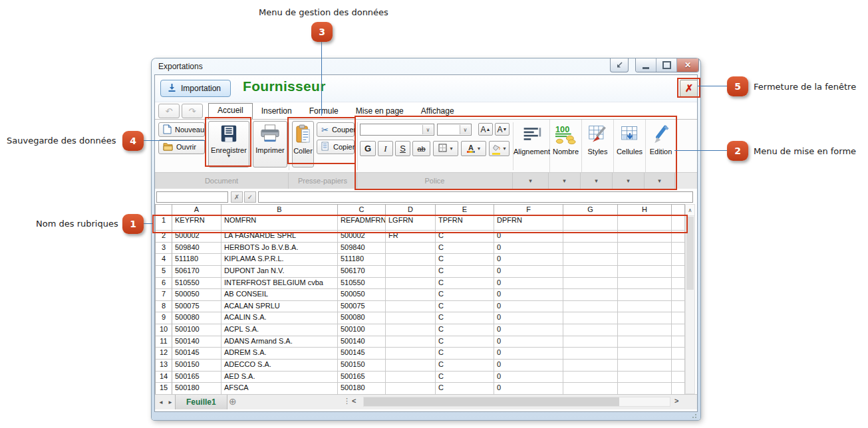 This screenshot has height=428, width=868. Describe the element at coordinates (197, 354) in the screenshot. I see `cell-A12: 500145` at that location.